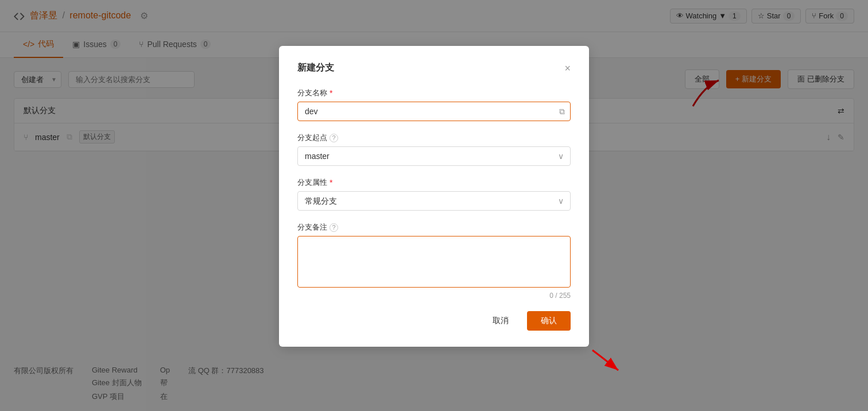  I want to click on attr-required-mark: *, so click(331, 183).